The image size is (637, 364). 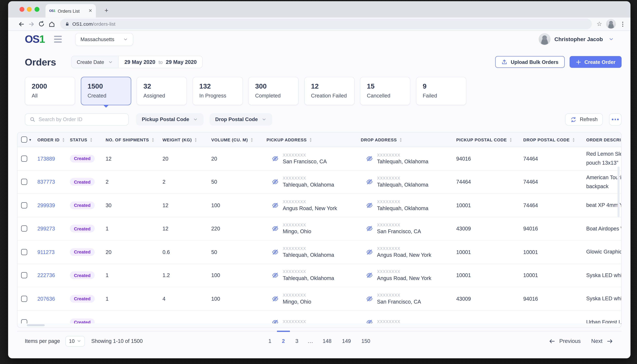 I want to click on status-card-cancelled: 15 Cancelled, so click(x=385, y=91).